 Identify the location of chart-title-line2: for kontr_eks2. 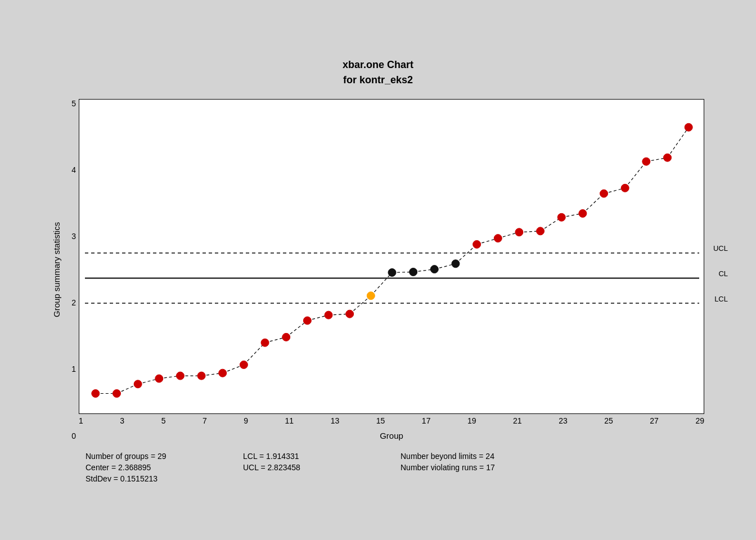
(378, 80).